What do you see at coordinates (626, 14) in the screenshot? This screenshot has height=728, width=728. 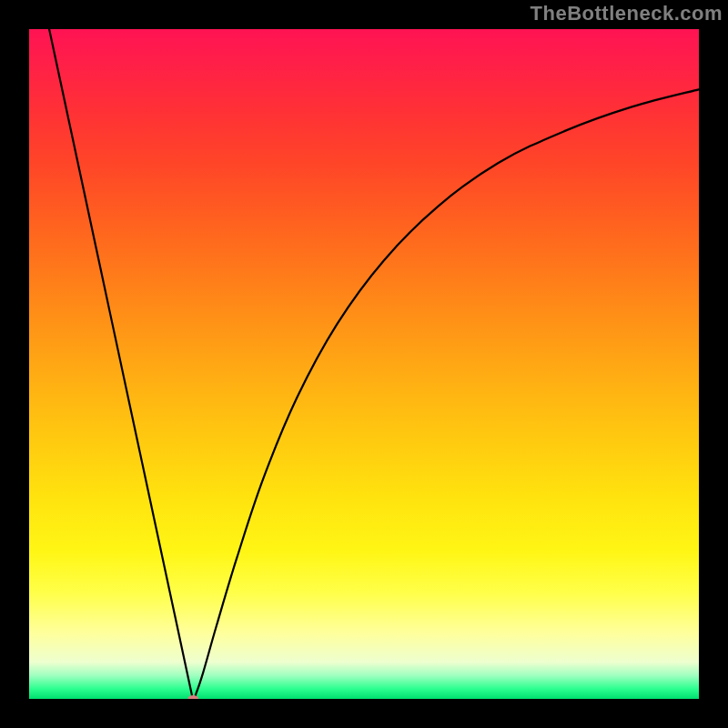 I see `watermark-text: TheBottleneck.com` at bounding box center [626, 14].